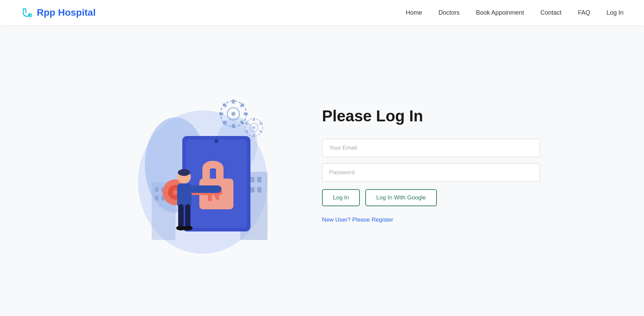  I want to click on brand-name: Rpp Hospital, so click(66, 13).